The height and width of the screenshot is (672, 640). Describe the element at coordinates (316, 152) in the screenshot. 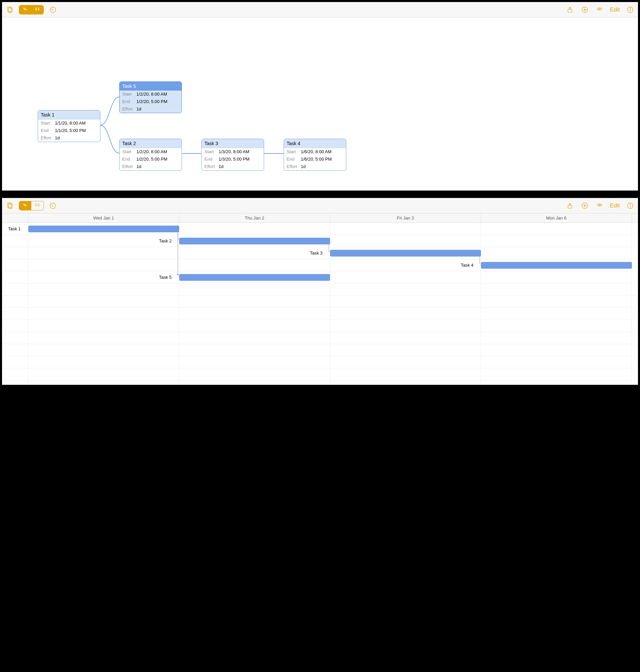

I see `start-value: 1/6/20, 8:00 AM` at that location.